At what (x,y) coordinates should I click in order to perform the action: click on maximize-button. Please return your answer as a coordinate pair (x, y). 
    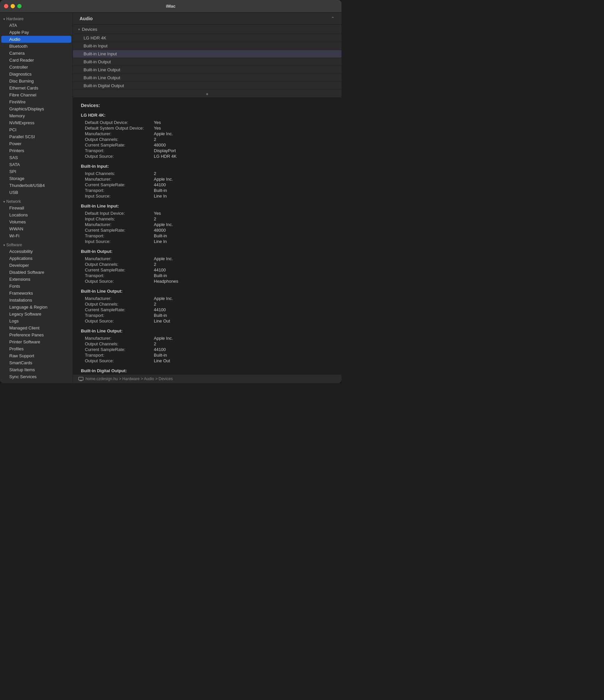
    Looking at the image, I should click on (20, 6).